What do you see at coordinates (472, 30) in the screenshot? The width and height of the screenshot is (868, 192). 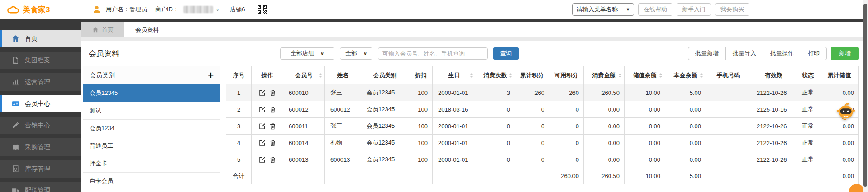 I see `tab-bar: 首页 会员资料` at bounding box center [472, 30].